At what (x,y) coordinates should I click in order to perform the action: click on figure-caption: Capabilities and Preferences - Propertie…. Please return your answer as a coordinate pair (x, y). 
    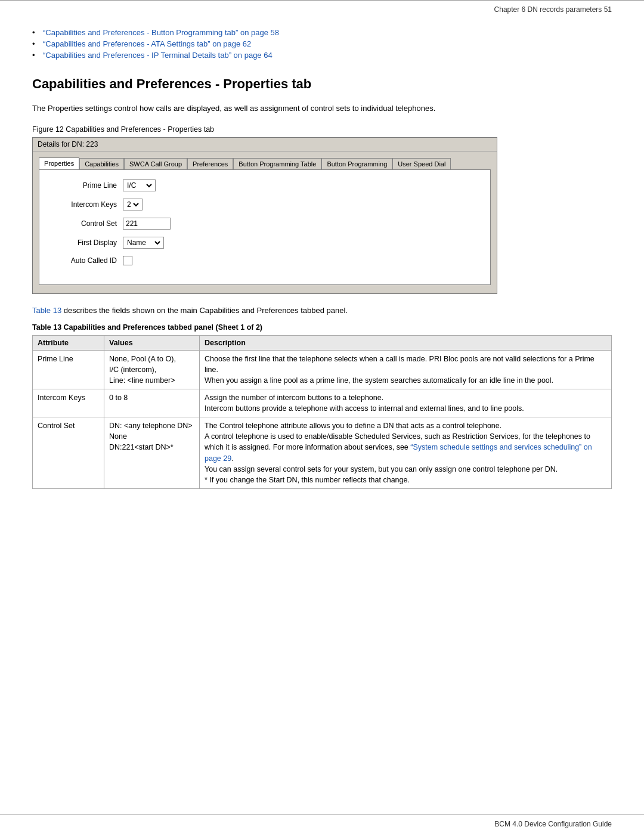
    Looking at the image, I should click on (140, 129).